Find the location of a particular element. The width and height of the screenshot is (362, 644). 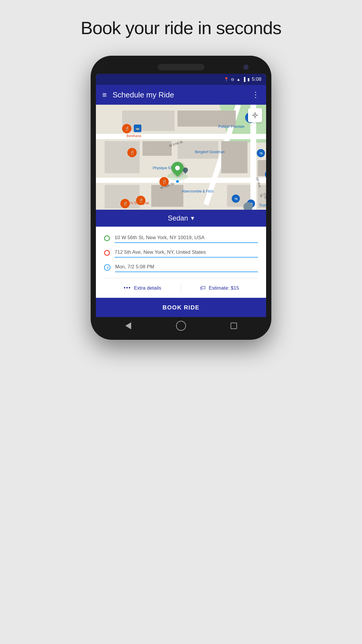

destination-pin is located at coordinates (178, 173).